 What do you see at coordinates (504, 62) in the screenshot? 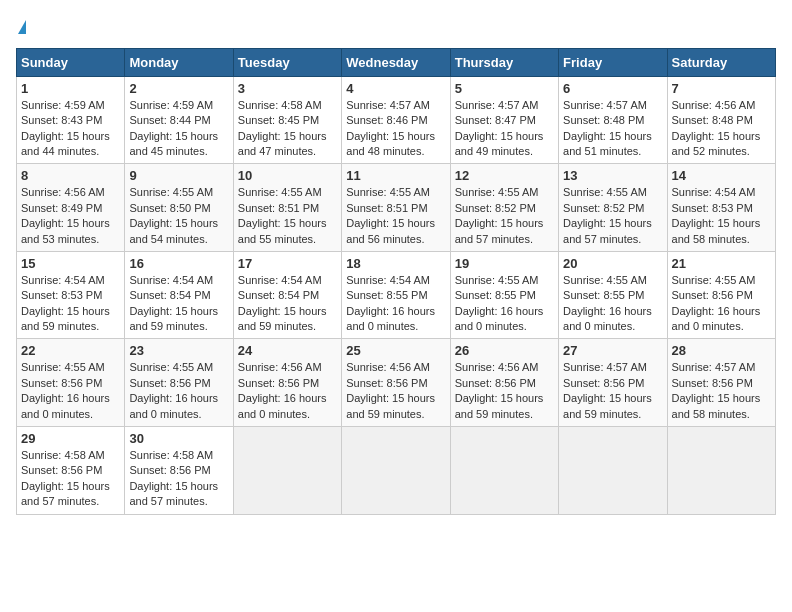
I see `header-cell-thursday: Thursday` at bounding box center [504, 62].